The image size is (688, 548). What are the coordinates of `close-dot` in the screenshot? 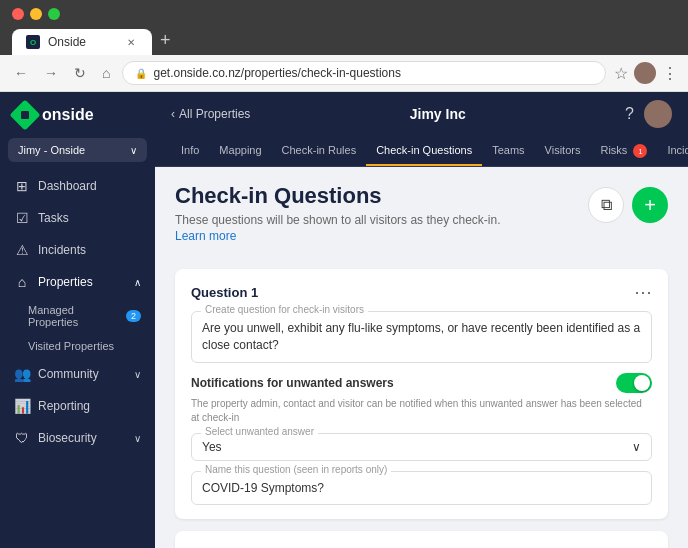 It's located at (18, 14).